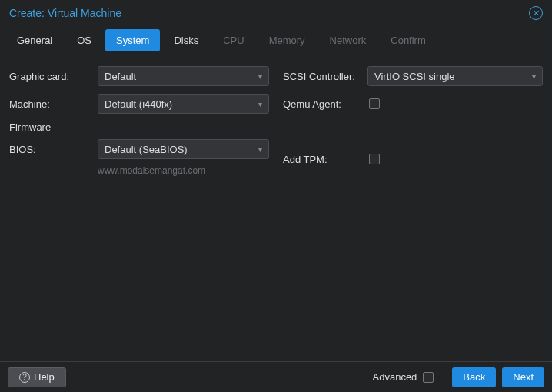  I want to click on advanced-label: Advanced, so click(395, 377).